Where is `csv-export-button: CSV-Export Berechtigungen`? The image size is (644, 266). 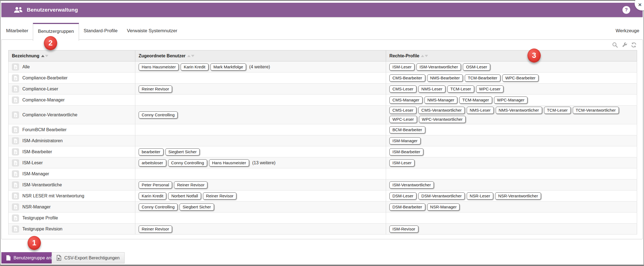 csv-export-button: CSV-Export Berechtigungen is located at coordinates (88, 258).